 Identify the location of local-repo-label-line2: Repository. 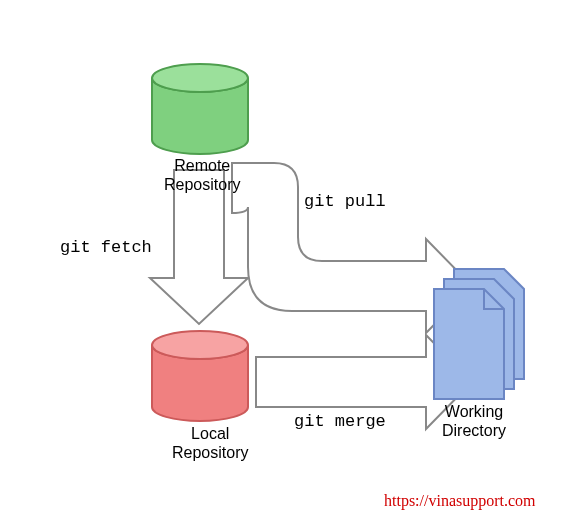
(210, 452).